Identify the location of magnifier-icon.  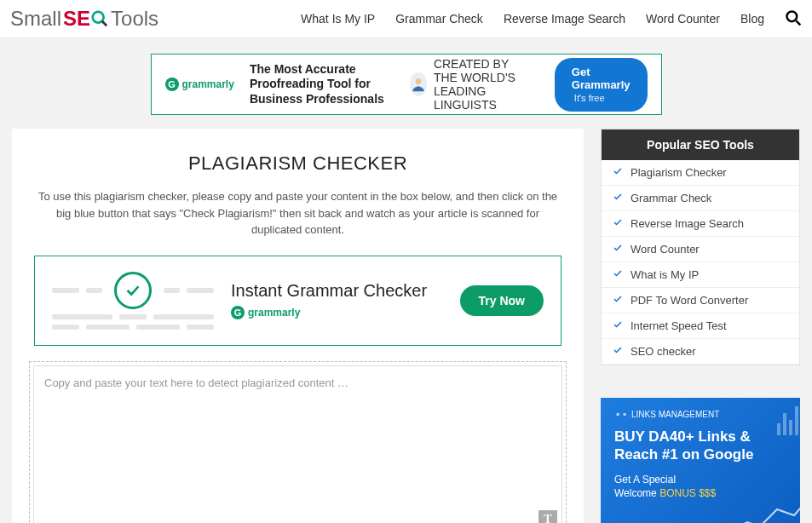
(100, 19).